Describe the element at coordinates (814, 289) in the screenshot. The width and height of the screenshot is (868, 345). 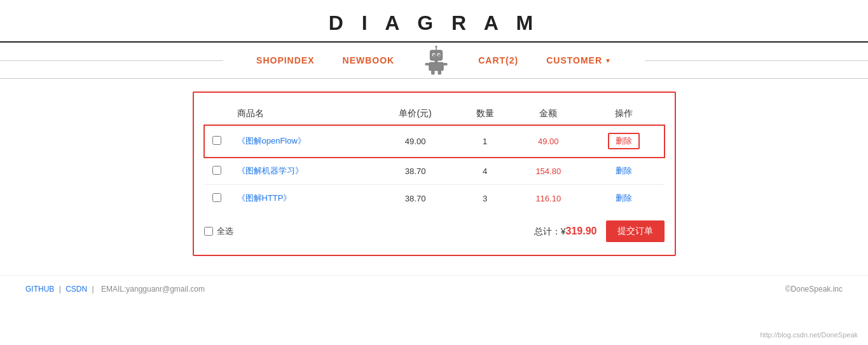
I see `copyright-text: ©DoneSpeak.inc` at that location.